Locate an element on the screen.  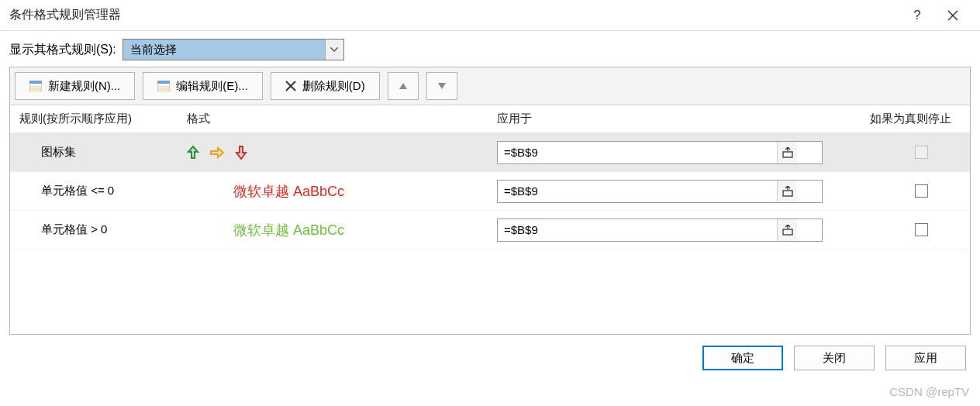
show-rules-selected: 当前选择 is located at coordinates (224, 50).